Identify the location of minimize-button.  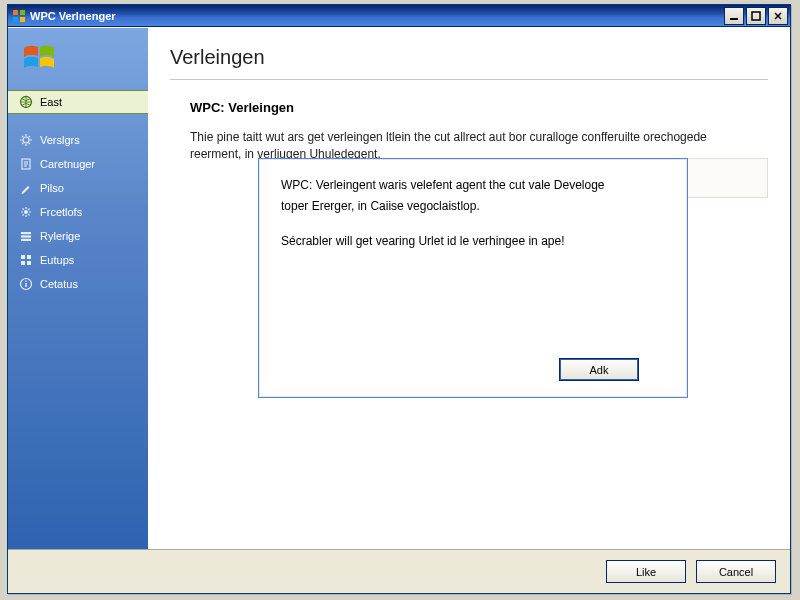
(734, 16).